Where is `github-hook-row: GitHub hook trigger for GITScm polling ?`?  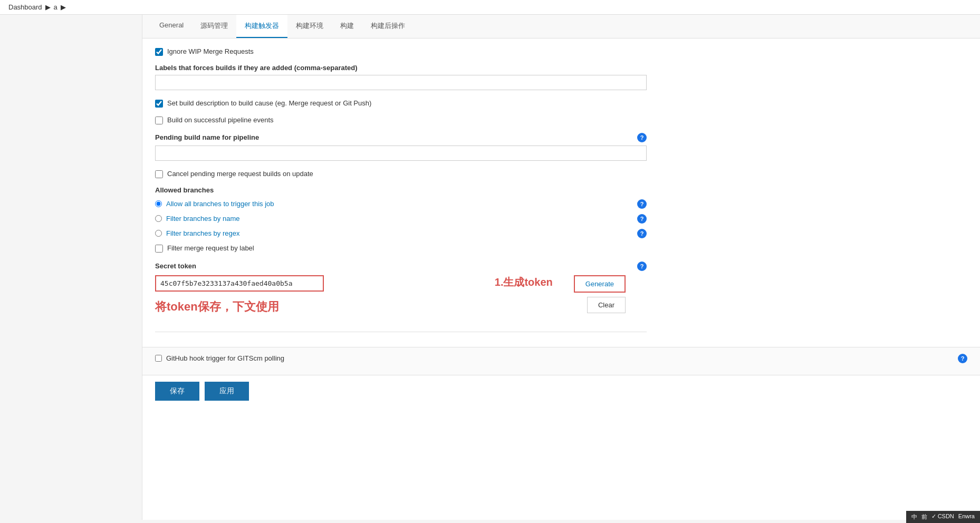
github-hook-row: GitHub hook trigger for GITScm polling ? is located at coordinates (561, 359).